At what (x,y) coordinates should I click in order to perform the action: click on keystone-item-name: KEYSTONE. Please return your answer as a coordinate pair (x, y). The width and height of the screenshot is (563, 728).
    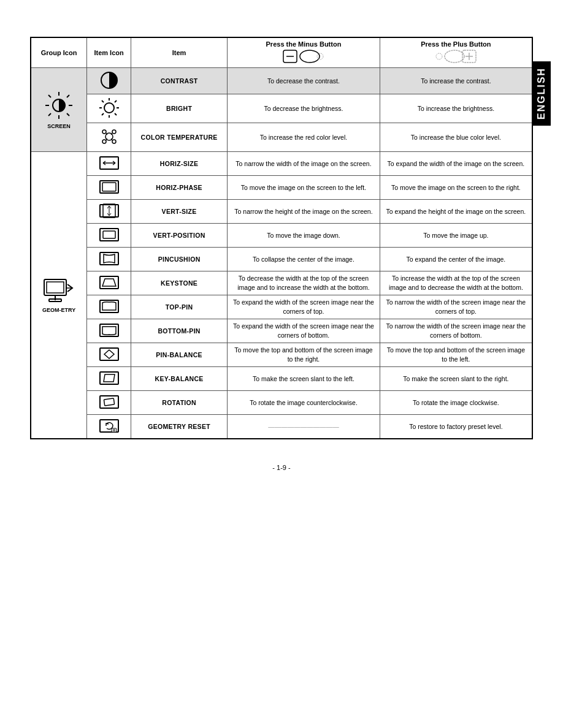
    Looking at the image, I should click on (179, 283).